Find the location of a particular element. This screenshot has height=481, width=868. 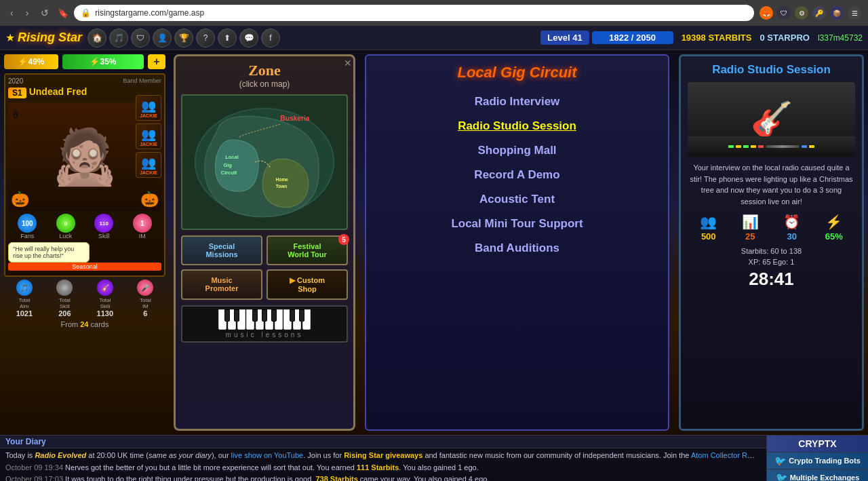

gig-item-record-demo: Record A Demo is located at coordinates (517, 175).